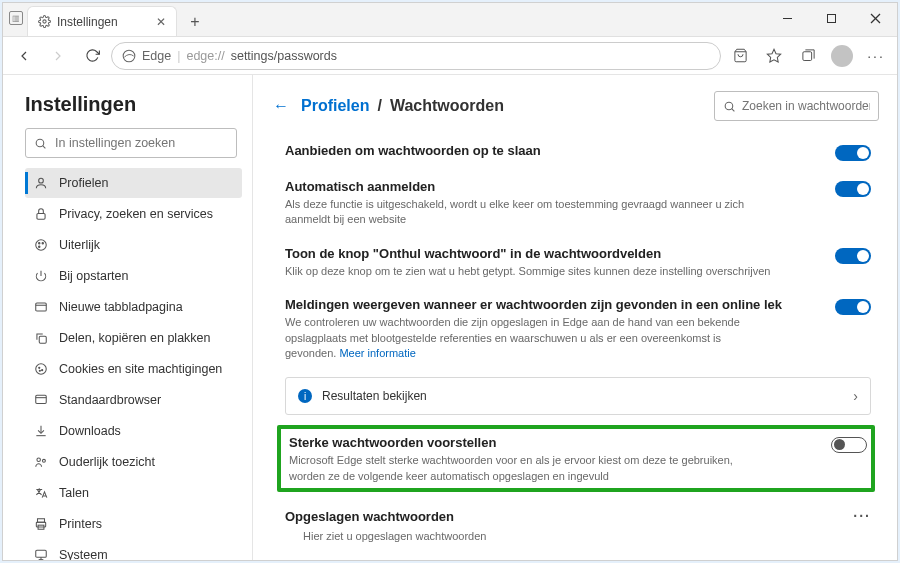 Image resolution: width=900 pixels, height=563 pixels. What do you see at coordinates (24, 56) in the screenshot?
I see `back-button` at bounding box center [24, 56].